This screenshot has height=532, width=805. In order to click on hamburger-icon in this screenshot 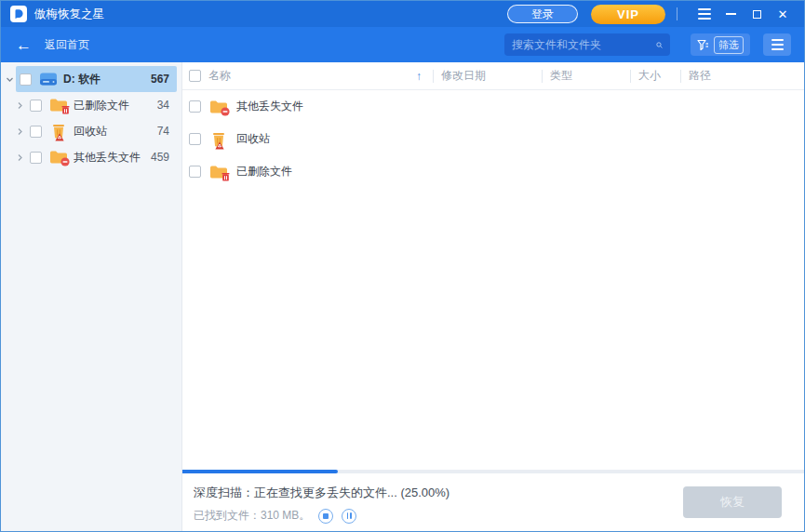, I will do `click(778, 45)`.